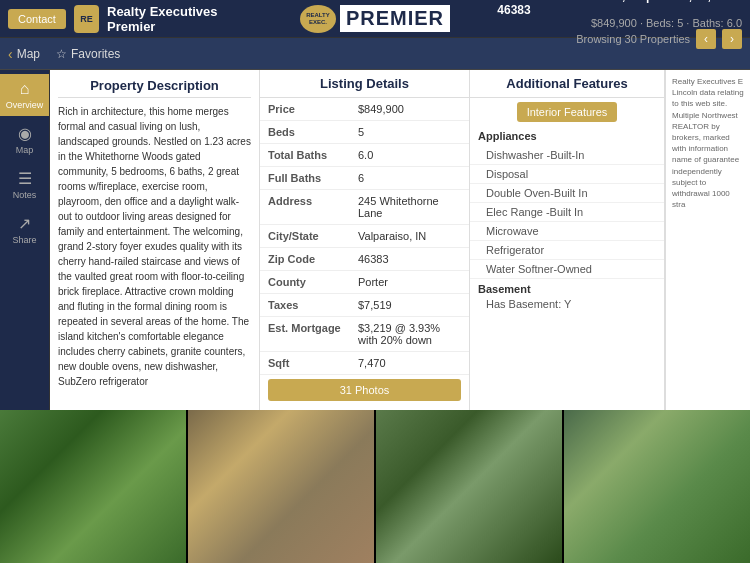  What do you see at coordinates (24, 95) in the screenshot?
I see `sidebar-item-overview: ⌂ Overview` at bounding box center [24, 95].